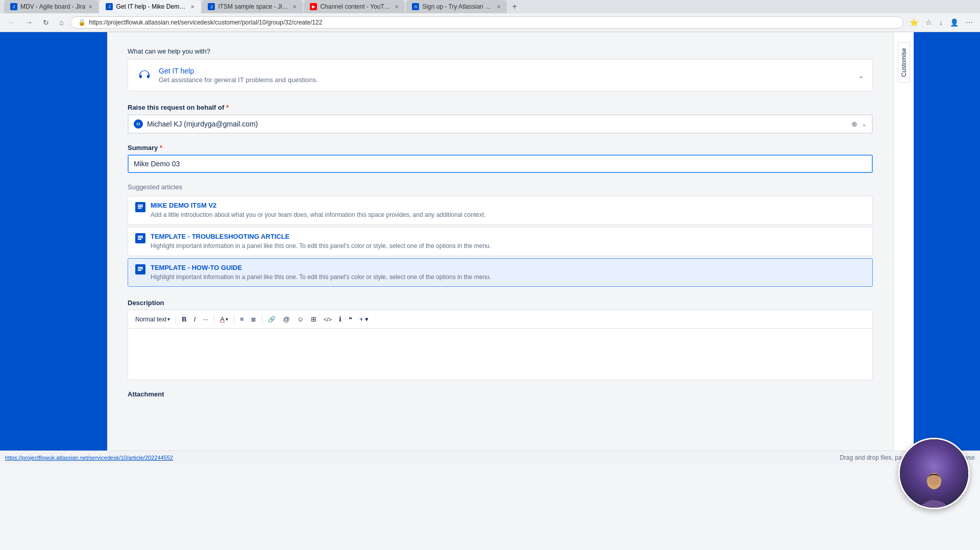  Describe the element at coordinates (500, 242) in the screenshot. I see `article-item-2: TEMPLATE - TROUBLESHOOTING ARTICLE Highl…` at that location.